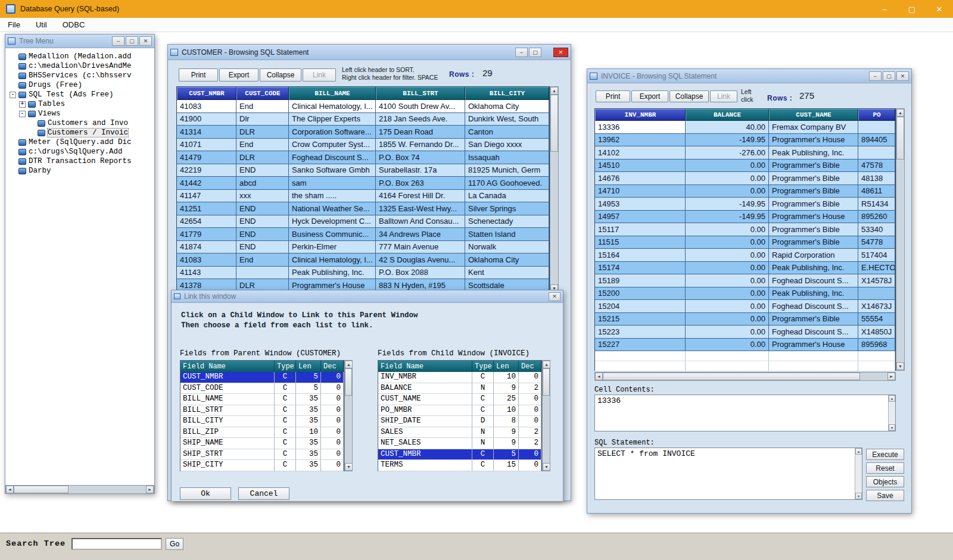  What do you see at coordinates (814, 345) in the screenshot?
I see `cell-cust-name: Programmer's House` at bounding box center [814, 345].